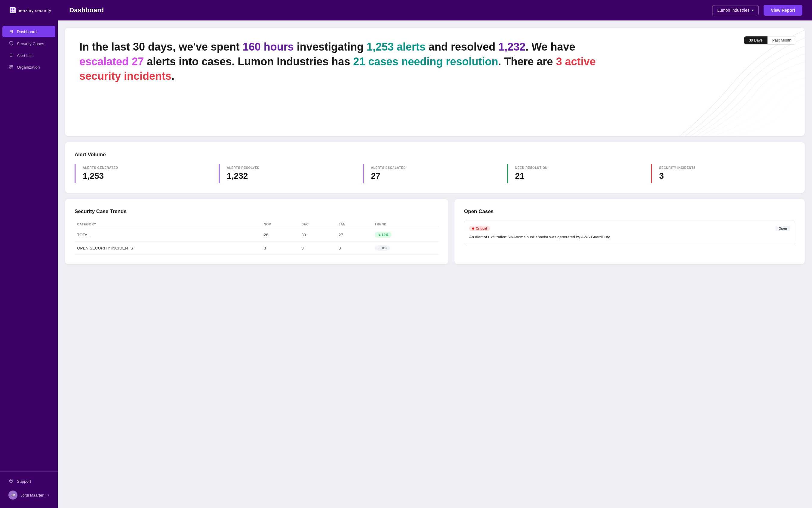 The width and height of the screenshot is (812, 508). What do you see at coordinates (168, 235) in the screenshot?
I see `cell-category: TOTAL` at bounding box center [168, 235].